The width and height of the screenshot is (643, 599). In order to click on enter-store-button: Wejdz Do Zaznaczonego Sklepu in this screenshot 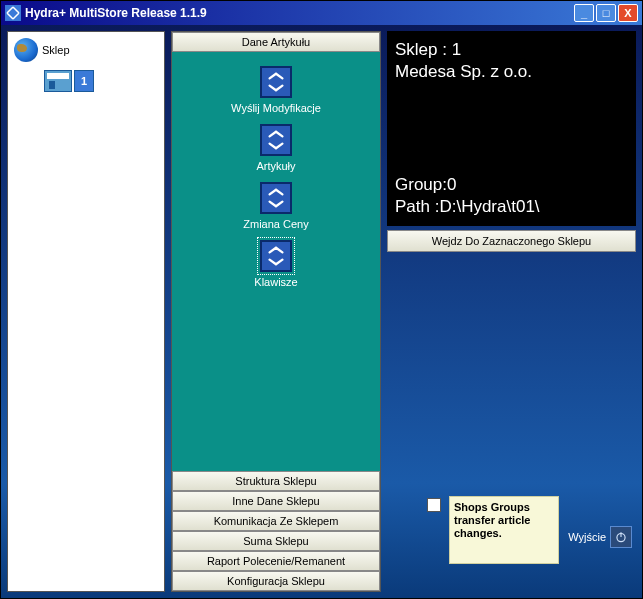, I will do `click(512, 241)`.